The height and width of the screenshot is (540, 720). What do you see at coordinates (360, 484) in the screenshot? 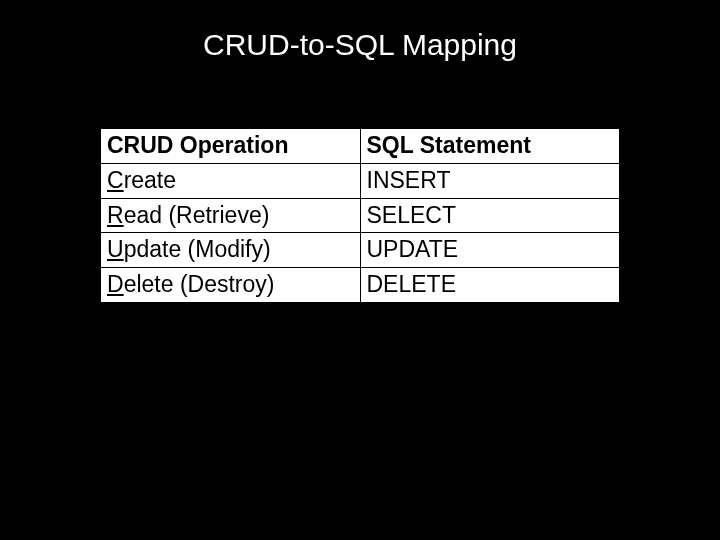
I see `footer-lead: For complete documentation, see:` at bounding box center [360, 484].